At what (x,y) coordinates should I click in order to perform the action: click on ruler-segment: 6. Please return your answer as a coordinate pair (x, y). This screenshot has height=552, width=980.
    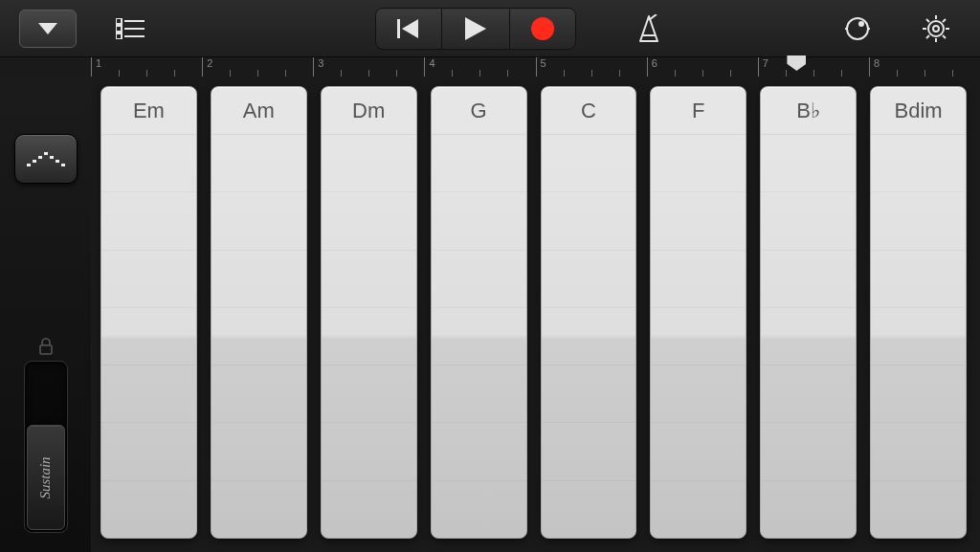
    Looking at the image, I should click on (702, 67).